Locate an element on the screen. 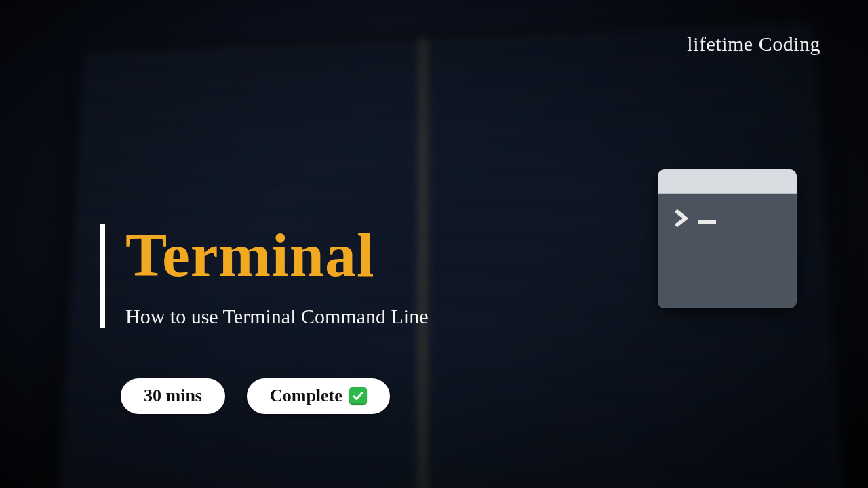  brand-label: lifetime Coding is located at coordinates (754, 44).